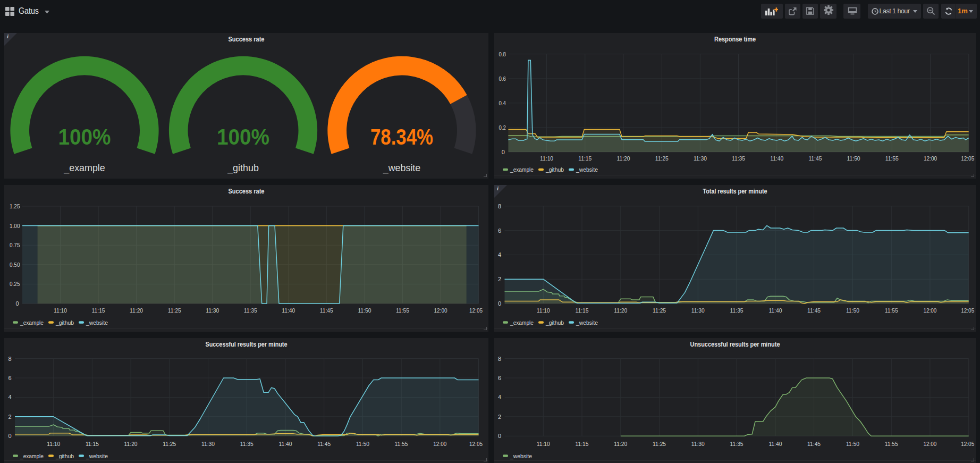  What do you see at coordinates (15, 206) in the screenshot?
I see `svg-text: 1.25` at bounding box center [15, 206].